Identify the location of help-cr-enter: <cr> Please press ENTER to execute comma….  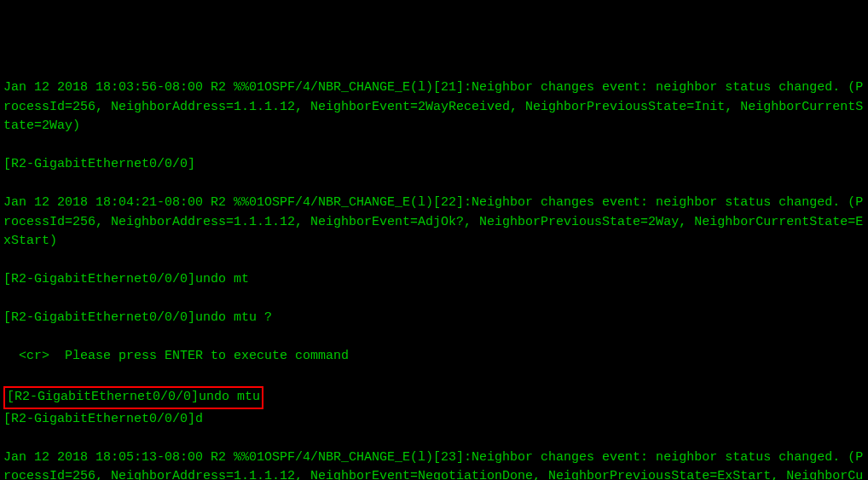
(434, 356).